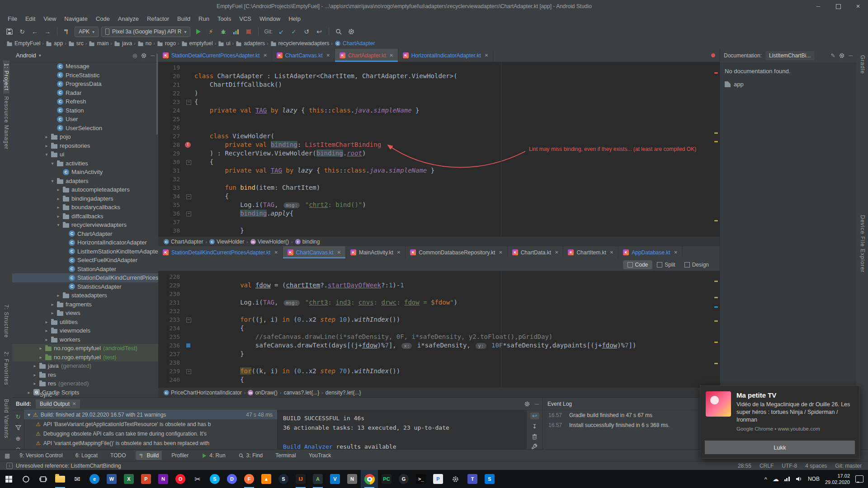 The width and height of the screenshot is (868, 488). Describe the element at coordinates (799, 479) in the screenshot. I see `volume-icon` at that location.